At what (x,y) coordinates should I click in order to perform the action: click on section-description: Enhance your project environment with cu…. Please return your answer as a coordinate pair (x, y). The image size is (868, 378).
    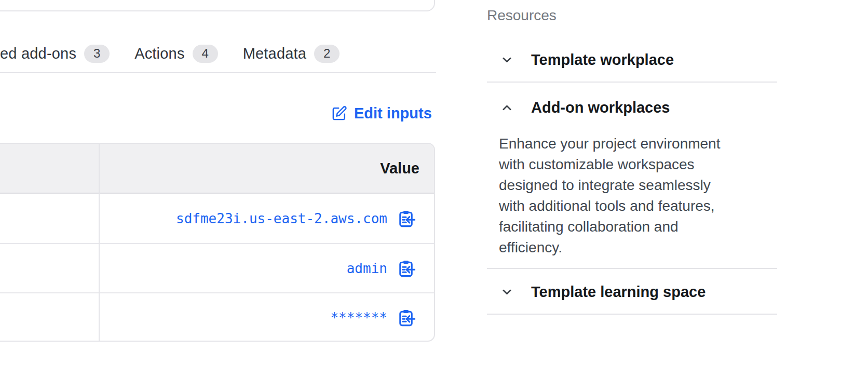
    Looking at the image, I should click on (615, 196).